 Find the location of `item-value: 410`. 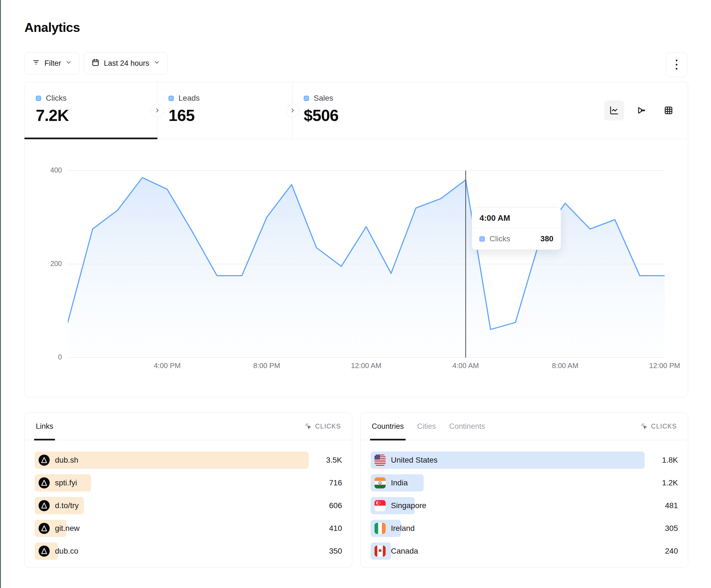

item-value: 410 is located at coordinates (336, 528).